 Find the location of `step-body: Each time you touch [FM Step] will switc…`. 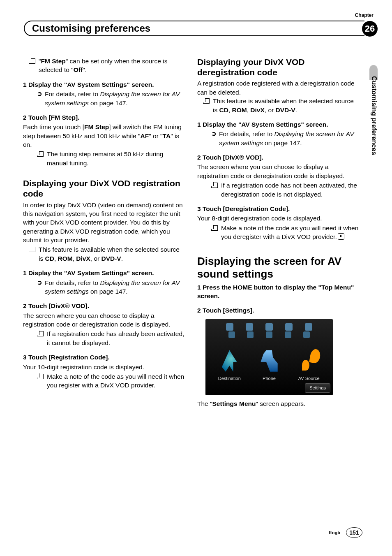

step-body: Each time you touch [FM Step] will switc… is located at coordinates (104, 136).